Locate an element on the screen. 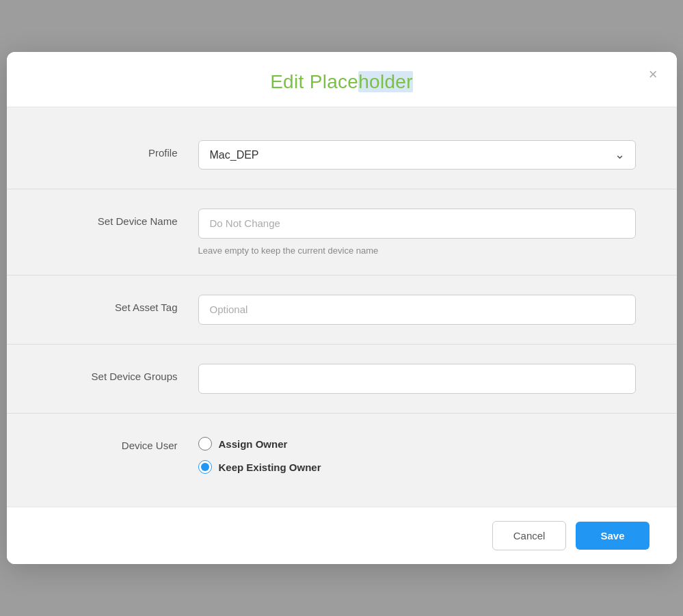 The width and height of the screenshot is (683, 616). device-name-control: Leave empty to keep the current device n… is located at coordinates (417, 232).